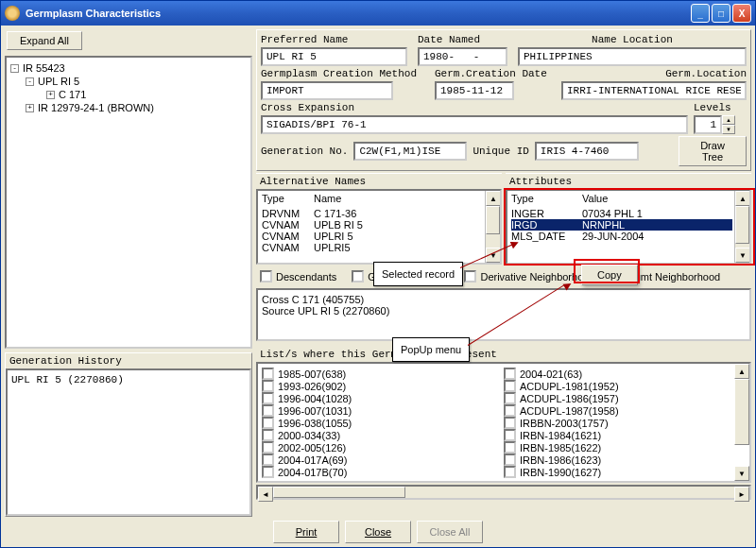 This screenshot has height=548, width=756. Describe the element at coordinates (129, 94) in the screenshot. I see `tree-item: + C 171` at that location.